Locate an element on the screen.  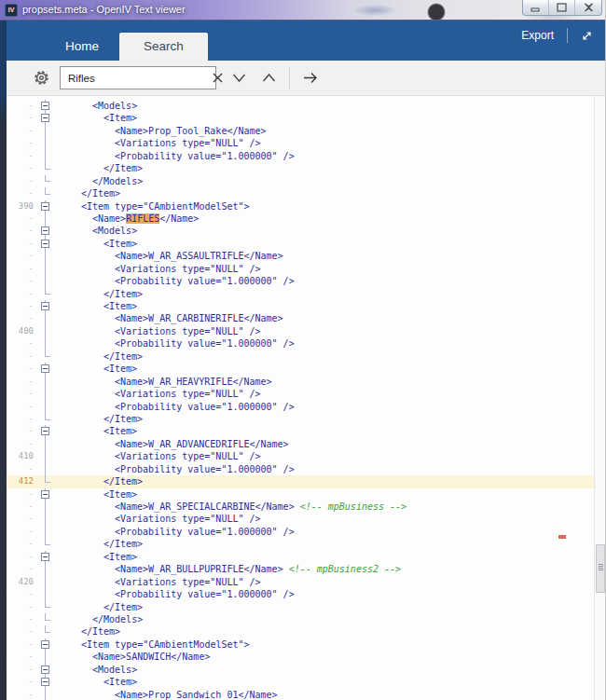
code-line: -<Name>Prop_Sandwich_01</Name> is located at coordinates (300, 694).